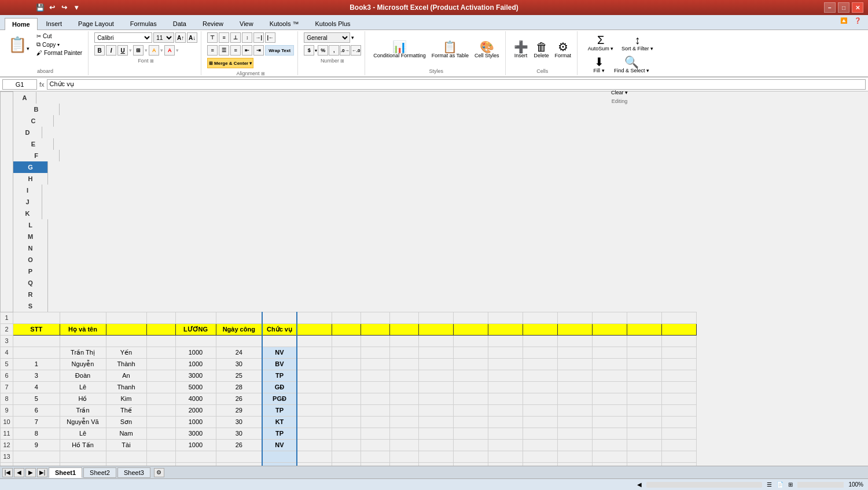 The width and height of the screenshot is (868, 490). What do you see at coordinates (404, 341) in the screenshot?
I see `cell-K3` at bounding box center [404, 341].